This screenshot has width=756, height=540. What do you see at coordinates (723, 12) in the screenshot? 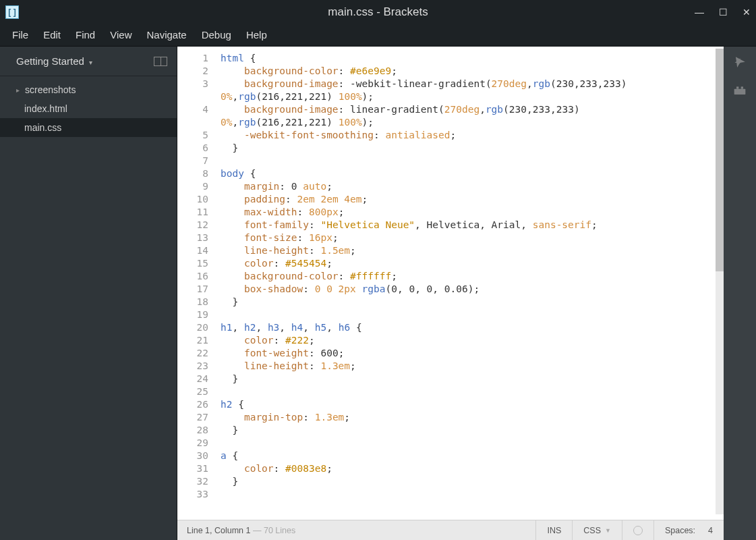
I see `maximize-button: ☐` at bounding box center [723, 12].